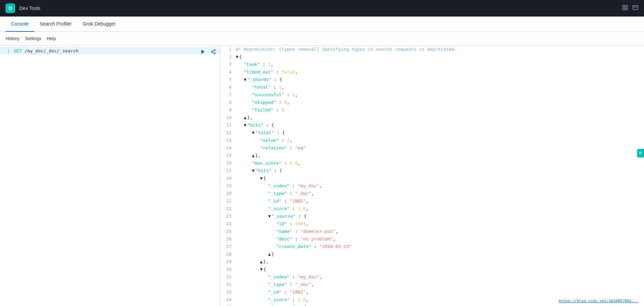 The height and width of the screenshot is (306, 644). What do you see at coordinates (432, 163) in the screenshot?
I see `response-line-16: 16 "max_score" : 1.0,` at bounding box center [432, 163].